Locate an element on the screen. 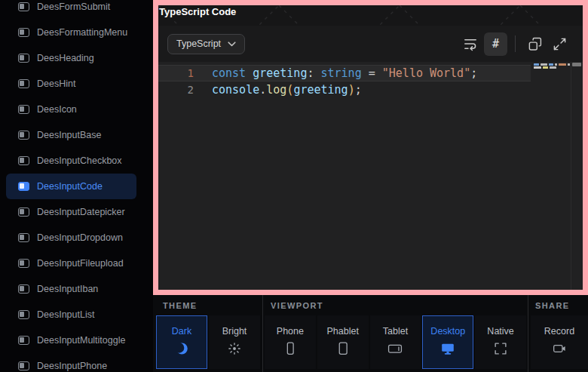 The image size is (588, 372). code-line: 1const greeting: string = "Hello World"; is located at coordinates (345, 73).